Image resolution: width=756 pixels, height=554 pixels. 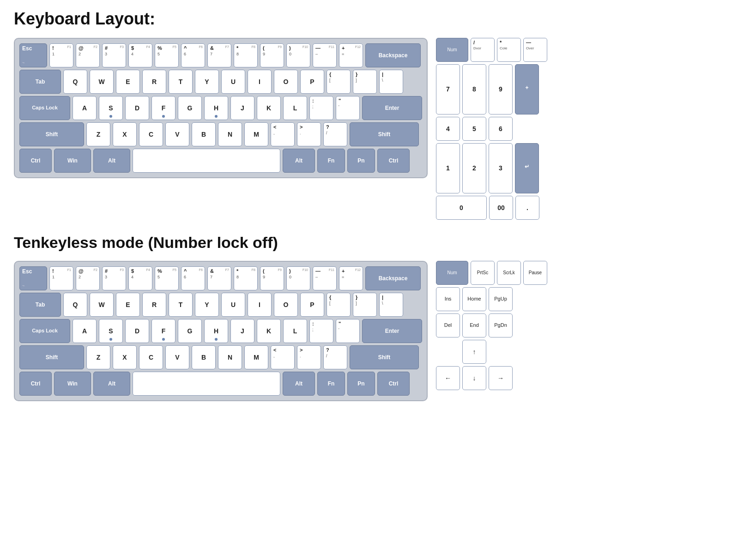 What do you see at coordinates (501, 325) in the screenshot?
I see `k2-key-pgdn: PgDn` at bounding box center [501, 325].